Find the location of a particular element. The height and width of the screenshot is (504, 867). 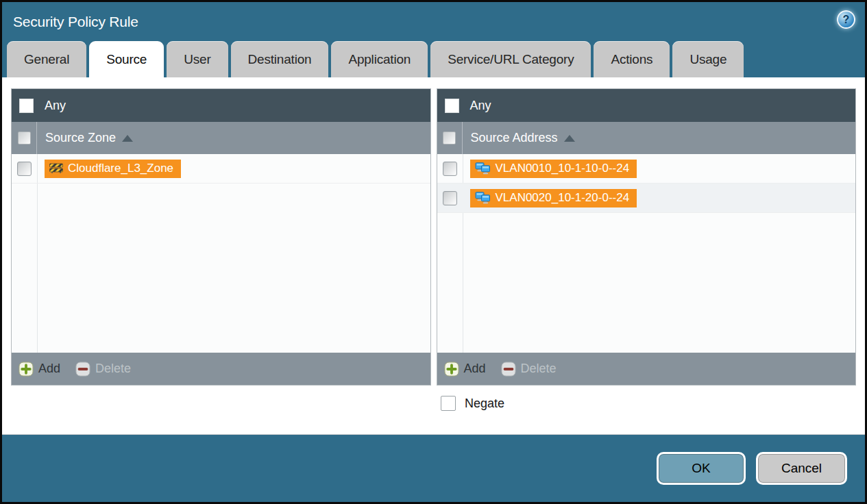

source-zone-any-checkbox is located at coordinates (26, 105).